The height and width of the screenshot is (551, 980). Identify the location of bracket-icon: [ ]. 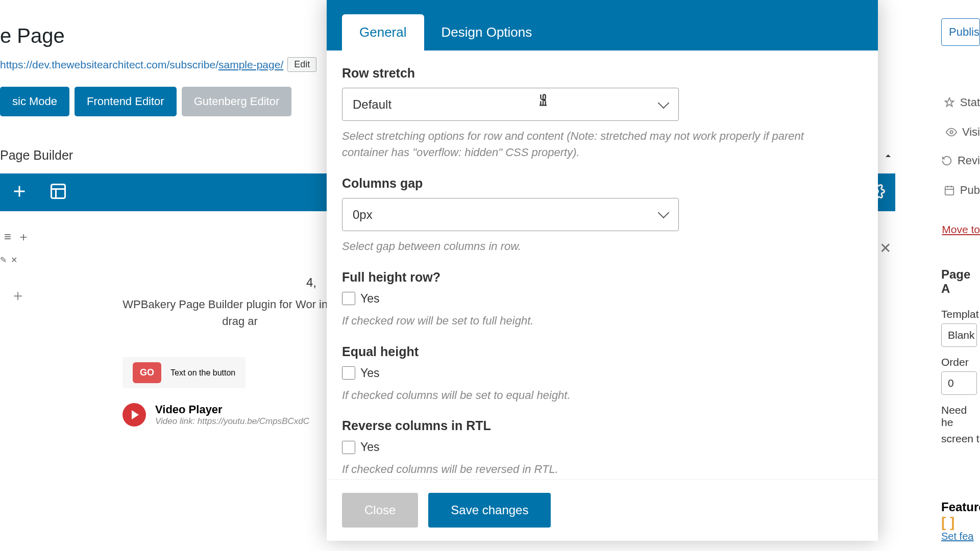
(961, 522).